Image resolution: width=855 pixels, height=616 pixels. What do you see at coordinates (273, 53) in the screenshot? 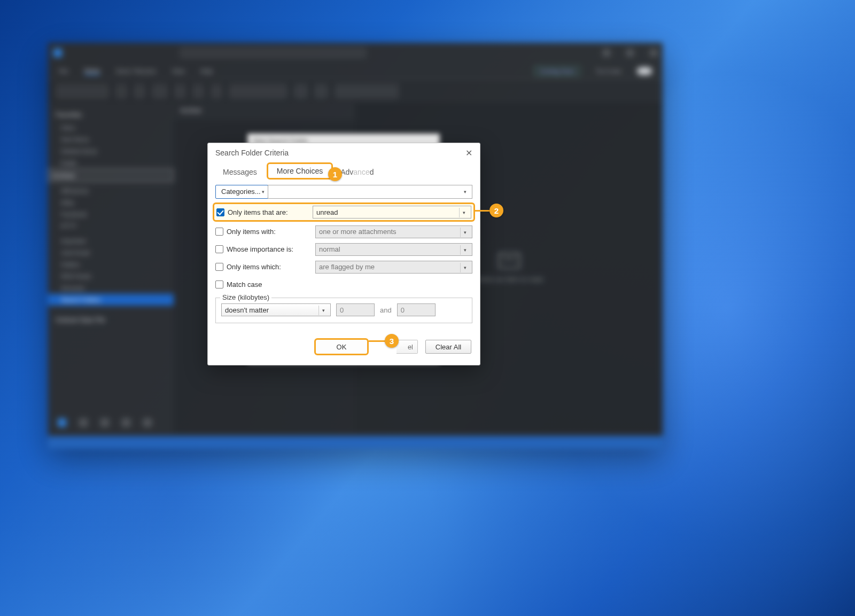
I see `search-input` at bounding box center [273, 53].